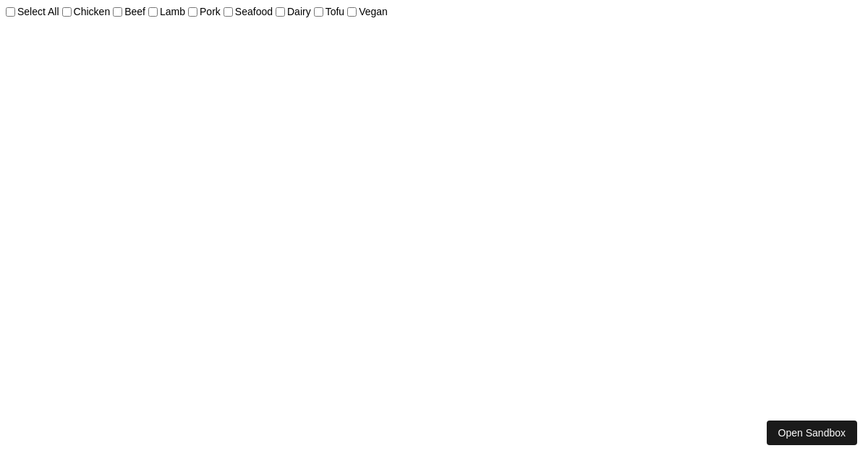  I want to click on label-seafood: Seafood, so click(254, 12).